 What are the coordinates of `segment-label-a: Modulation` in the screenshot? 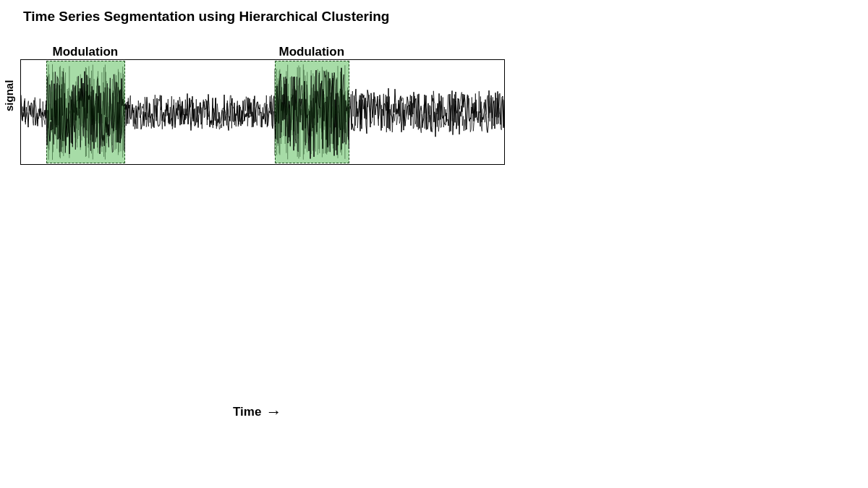 It's located at (85, 52).